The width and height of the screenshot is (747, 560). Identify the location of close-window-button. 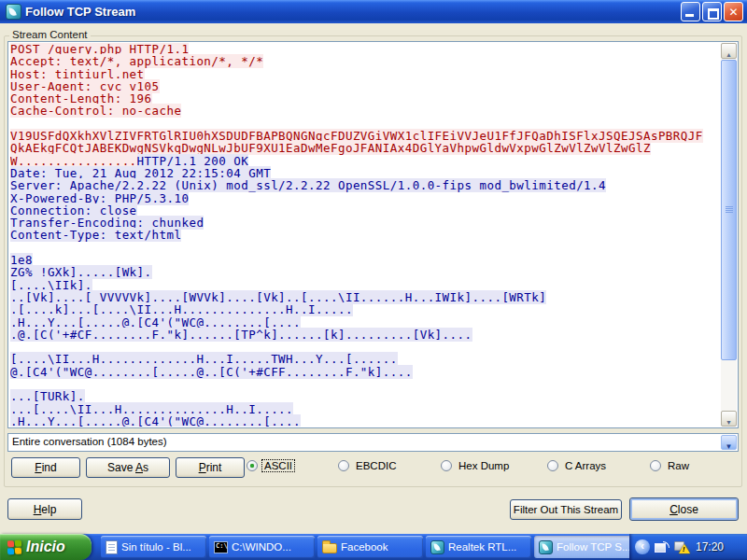
(734, 11).